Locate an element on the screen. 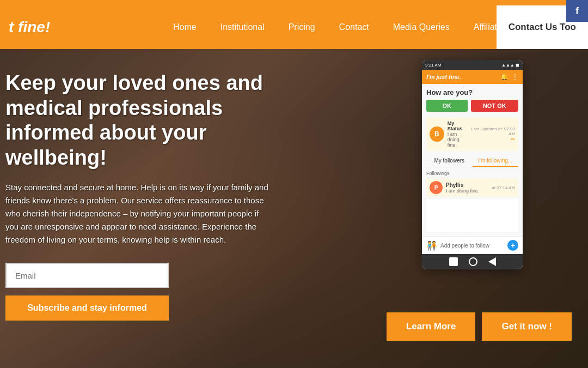  following-item: P Phyllis I am doing fine. at 07:14 AM is located at coordinates (473, 188).